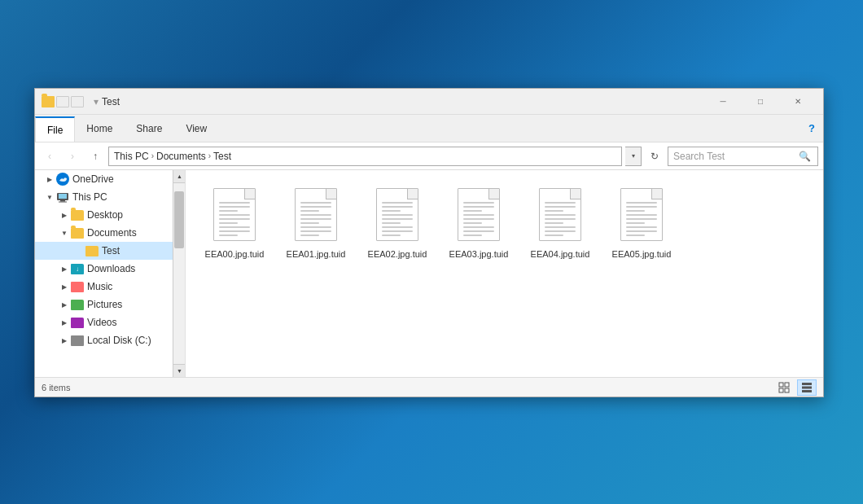 The height and width of the screenshot is (504, 863). Describe the element at coordinates (104, 269) in the screenshot. I see `sidebar-item-downloads: ▶ ↓ Downloads` at that location.